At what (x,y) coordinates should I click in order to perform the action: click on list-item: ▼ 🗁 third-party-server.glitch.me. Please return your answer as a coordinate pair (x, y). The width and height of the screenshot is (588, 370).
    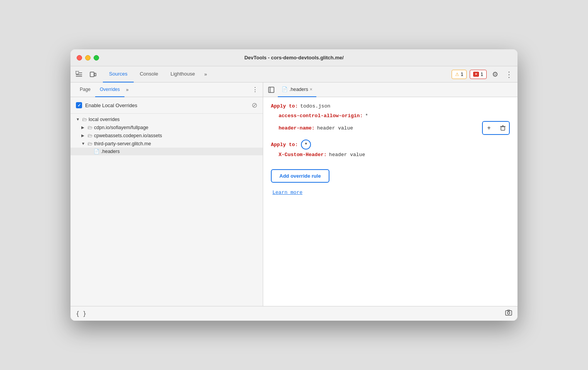
    Looking at the image, I should click on (166, 143).